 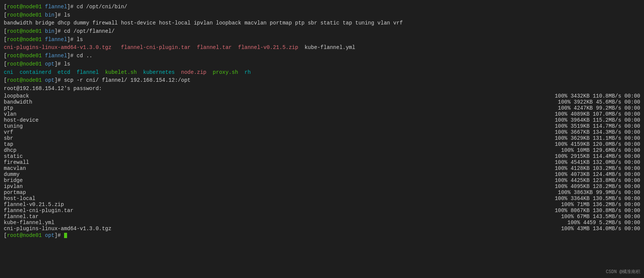 I want to click on scp-transfer-line: tuning100% 3519KB 114.7MB/s 00:00, so click(x=322, y=126).